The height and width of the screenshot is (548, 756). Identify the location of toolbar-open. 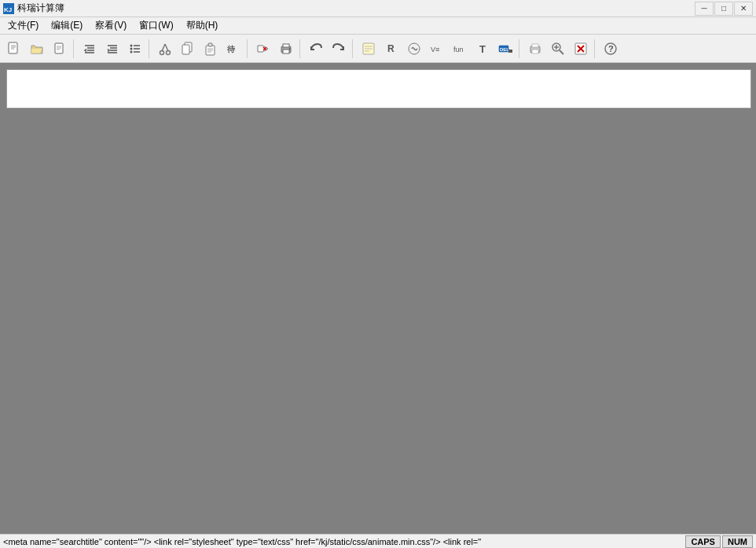
(37, 49).